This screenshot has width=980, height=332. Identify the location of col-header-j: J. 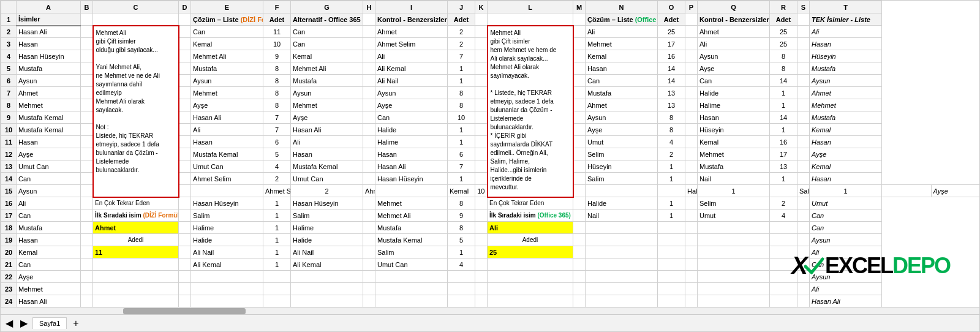
(462, 7).